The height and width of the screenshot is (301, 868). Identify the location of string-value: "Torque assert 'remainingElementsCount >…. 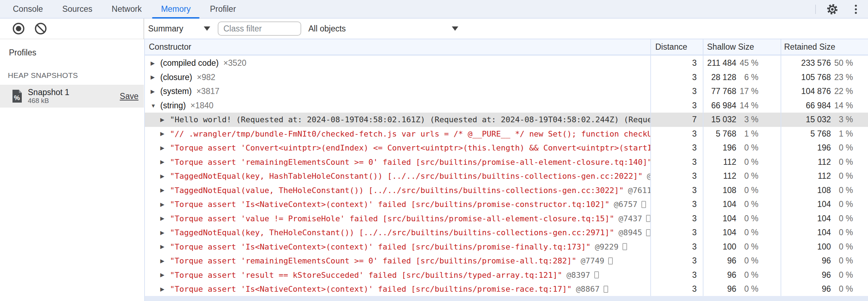
(410, 162).